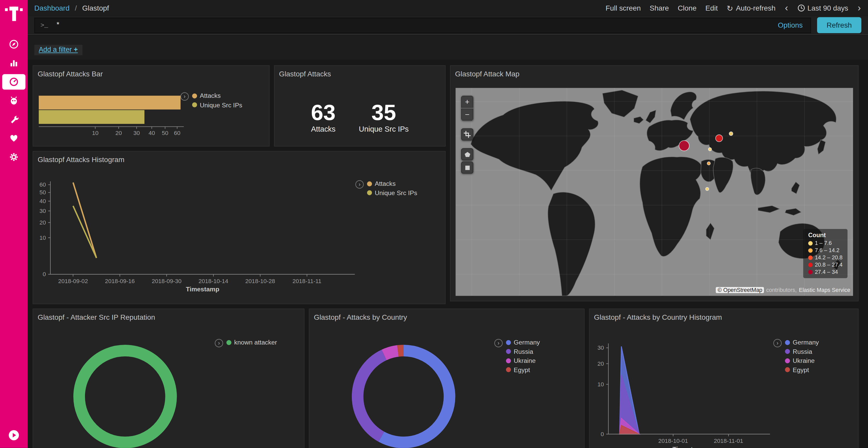  What do you see at coordinates (803, 351) in the screenshot?
I see `legend-label: Russia` at bounding box center [803, 351].